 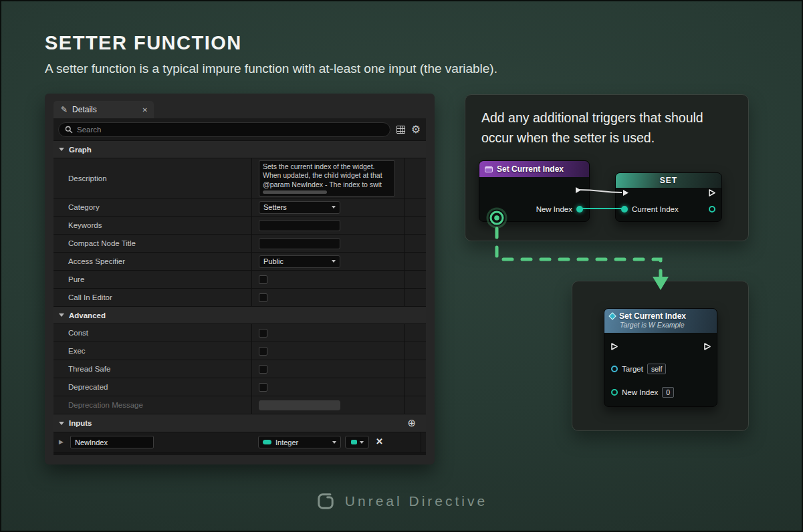 I want to click on node-set-variable: SET Current Index, so click(x=669, y=197).